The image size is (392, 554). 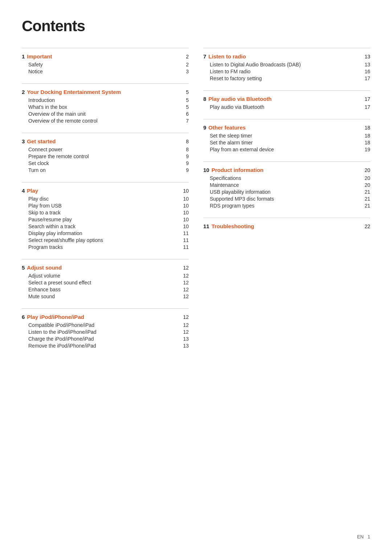 What do you see at coordinates (285, 57) in the screenshot?
I see `section-title-7: Listen to radio` at bounding box center [285, 57].